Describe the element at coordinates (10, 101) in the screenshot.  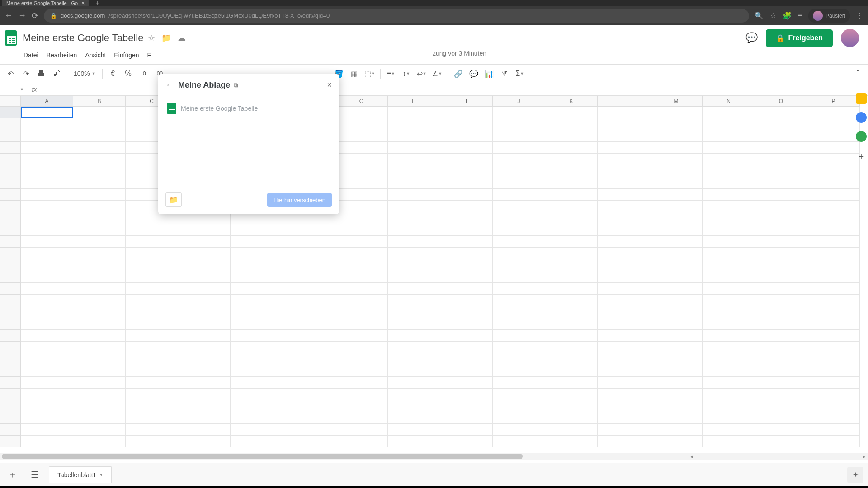
I see `select-all-corner` at that location.